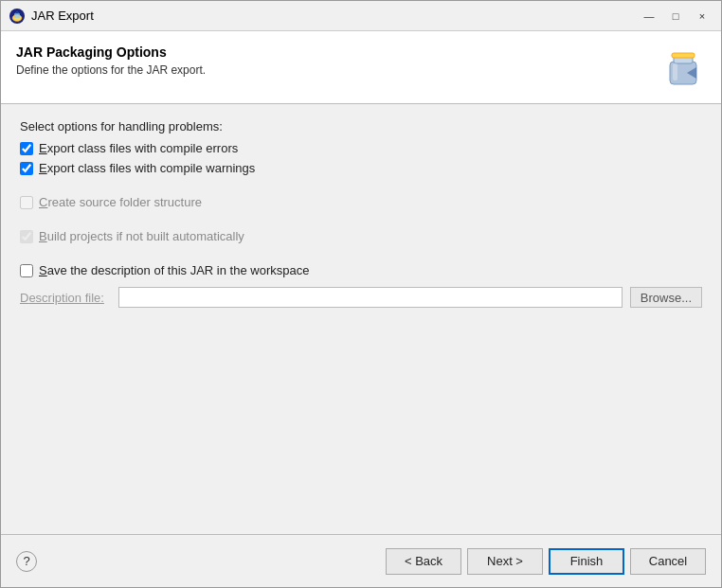 The height and width of the screenshot is (588, 722). Describe the element at coordinates (334, 15) in the screenshot. I see `window-title: JAR Export` at that location.